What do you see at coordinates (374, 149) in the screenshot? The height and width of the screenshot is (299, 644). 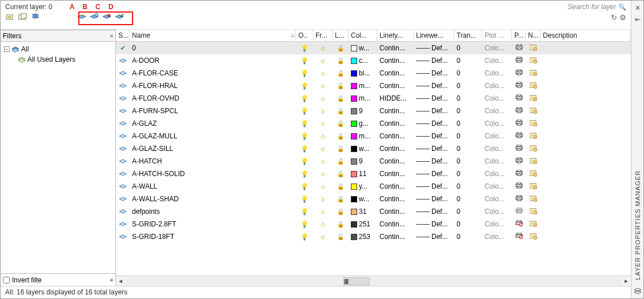 I see `layer-row: A-GLAZ-SILL💡☼🔓w...Contin... Def...0Colo.…` at bounding box center [374, 149].